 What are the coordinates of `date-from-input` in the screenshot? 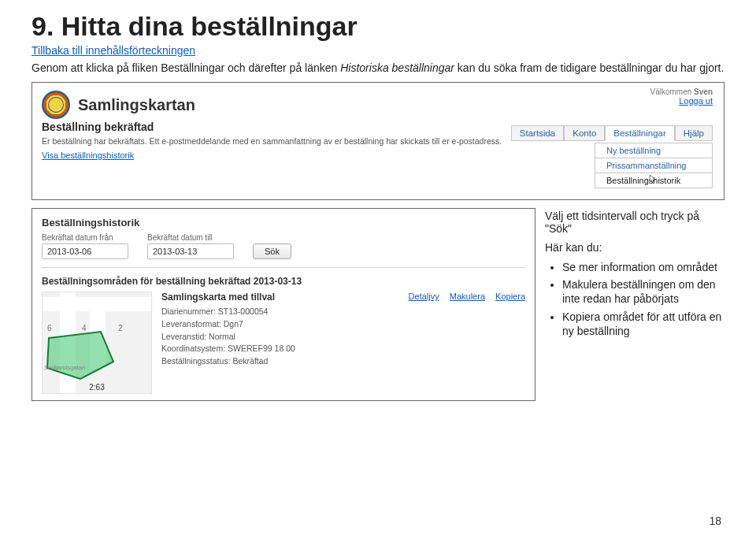 It's located at (85, 251).